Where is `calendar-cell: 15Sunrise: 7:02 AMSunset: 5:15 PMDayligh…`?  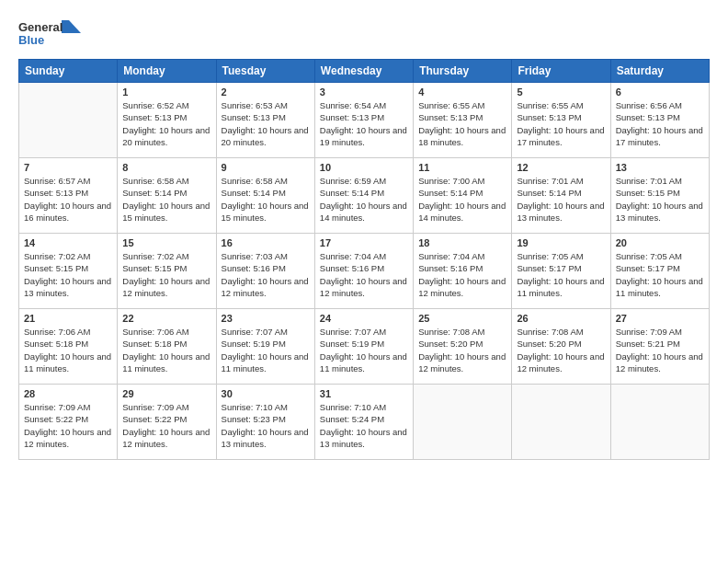
calendar-cell: 15Sunrise: 7:02 AMSunset: 5:15 PMDayligh… is located at coordinates (167, 271).